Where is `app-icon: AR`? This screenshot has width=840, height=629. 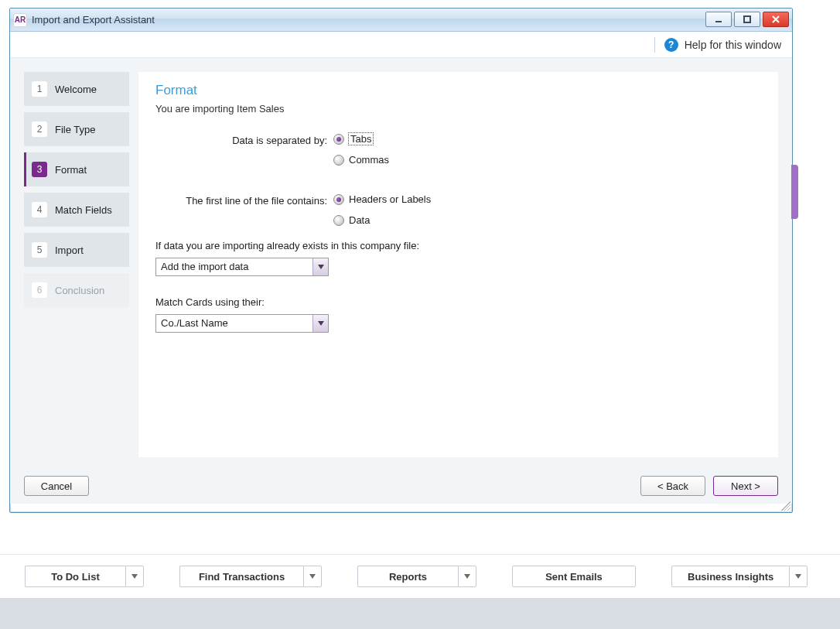 app-icon: AR is located at coordinates (20, 20).